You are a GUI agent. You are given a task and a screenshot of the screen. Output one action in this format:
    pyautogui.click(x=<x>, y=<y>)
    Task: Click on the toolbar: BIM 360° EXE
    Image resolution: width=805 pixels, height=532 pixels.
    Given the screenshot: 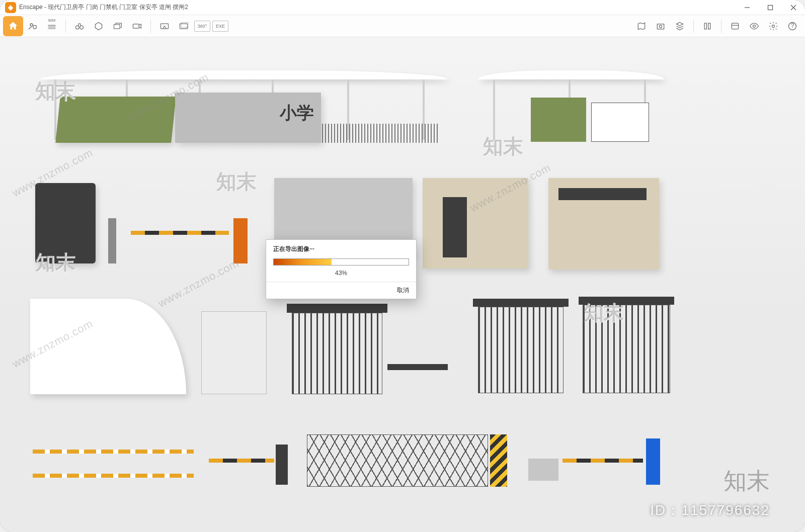 What is the action you would take?
    pyautogui.click(x=403, y=26)
    